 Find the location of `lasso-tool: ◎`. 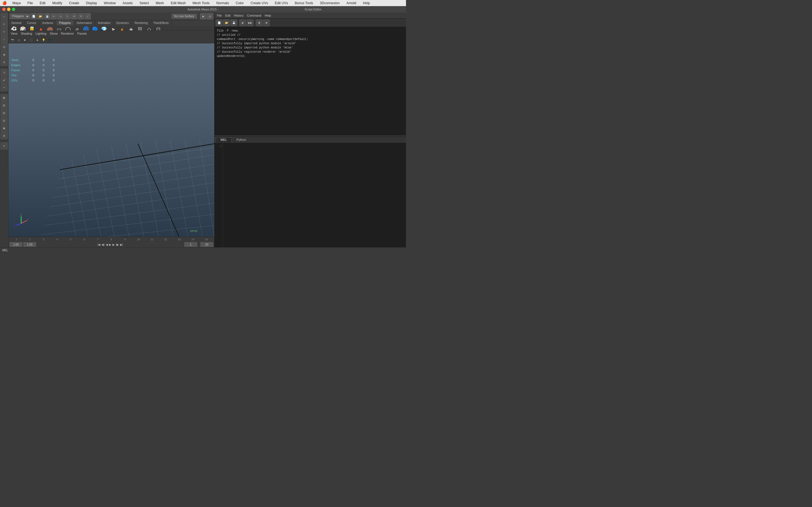

lasso-tool: ◎ is located at coordinates (4, 72).